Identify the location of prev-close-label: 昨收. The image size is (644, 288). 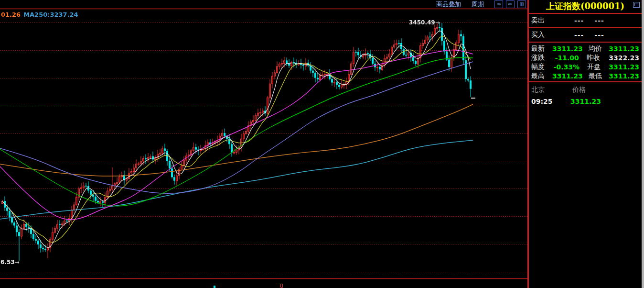
(598, 58).